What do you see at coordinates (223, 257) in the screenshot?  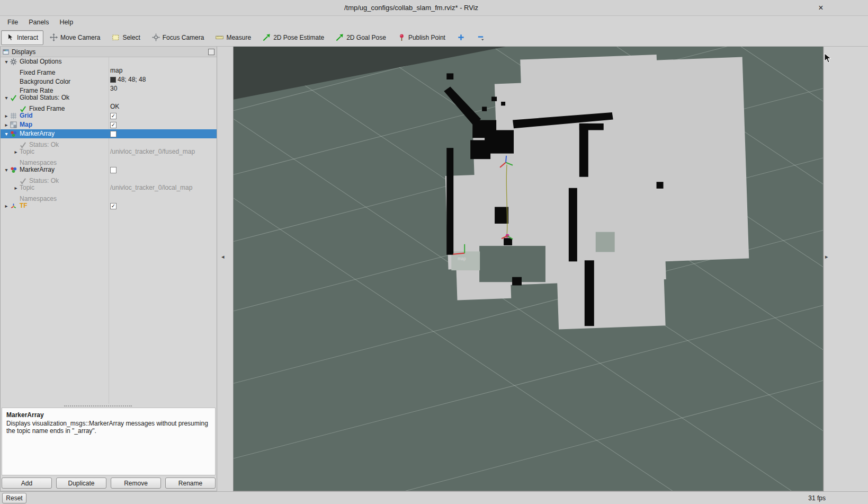 I see `panel-collapse-left-icon: ◂` at bounding box center [223, 257].